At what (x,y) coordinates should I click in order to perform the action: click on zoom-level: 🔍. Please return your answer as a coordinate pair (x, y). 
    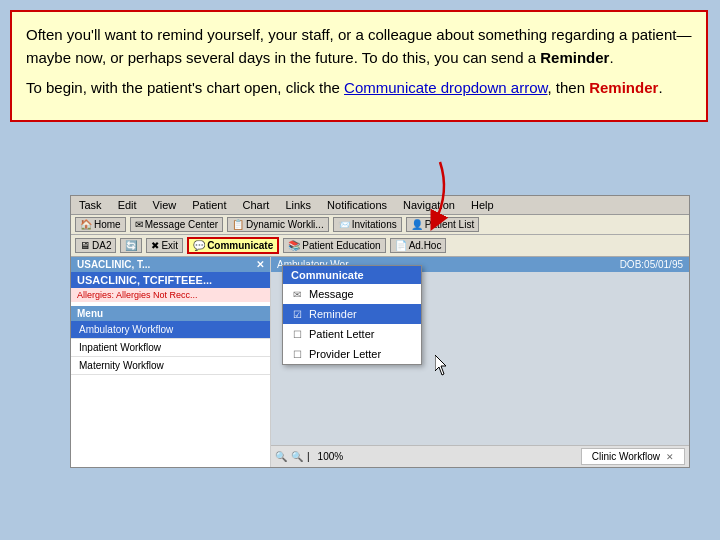
    Looking at the image, I should click on (297, 456).